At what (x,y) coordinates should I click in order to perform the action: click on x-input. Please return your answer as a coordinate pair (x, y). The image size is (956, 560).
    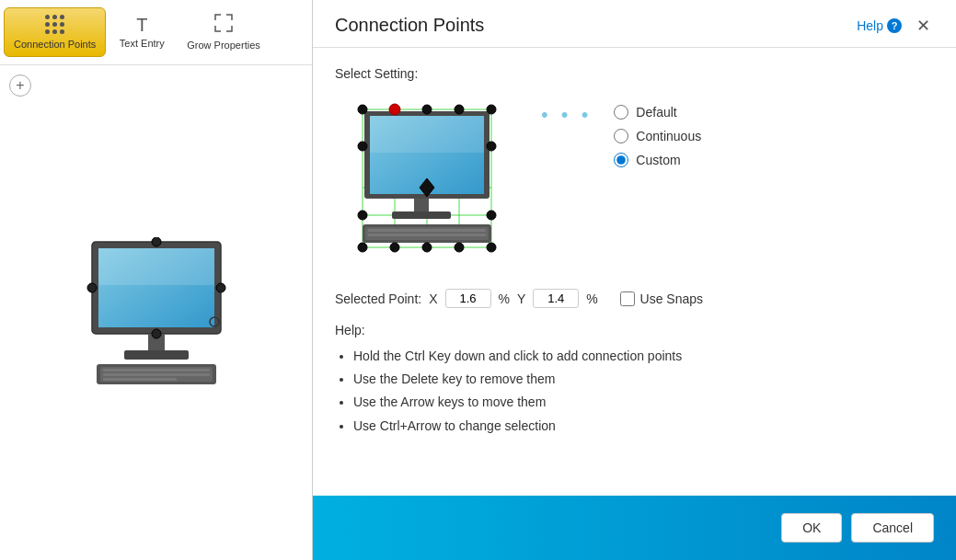
    Looking at the image, I should click on (468, 298).